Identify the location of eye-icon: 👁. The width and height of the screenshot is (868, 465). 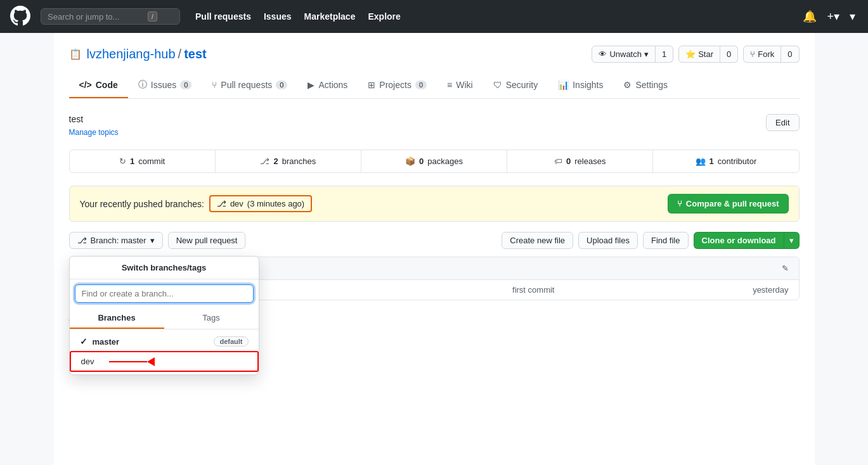
(602, 54).